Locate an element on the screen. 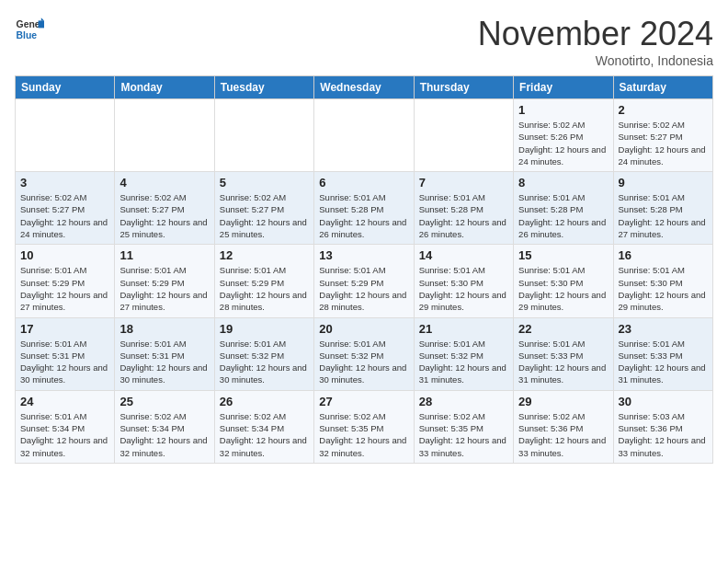 This screenshot has height=563, width=728. day-number: 20 is located at coordinates (364, 329).